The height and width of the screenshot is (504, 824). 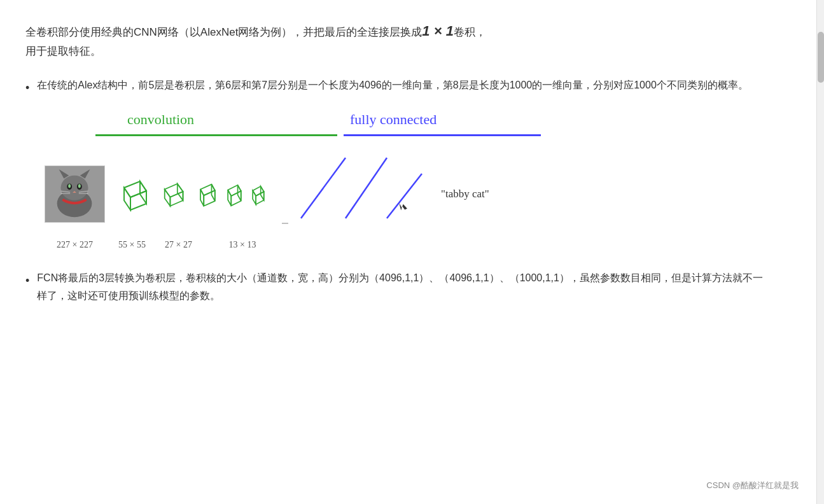 What do you see at coordinates (442, 135) in the screenshot?
I see `fully-connected-underline` at bounding box center [442, 135].